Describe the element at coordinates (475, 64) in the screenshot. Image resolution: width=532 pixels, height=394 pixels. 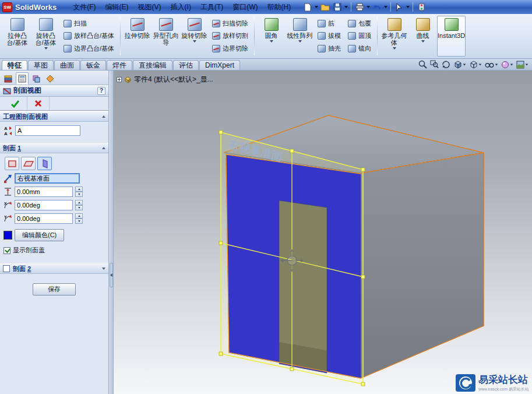
I see `display-style-icon` at that location.